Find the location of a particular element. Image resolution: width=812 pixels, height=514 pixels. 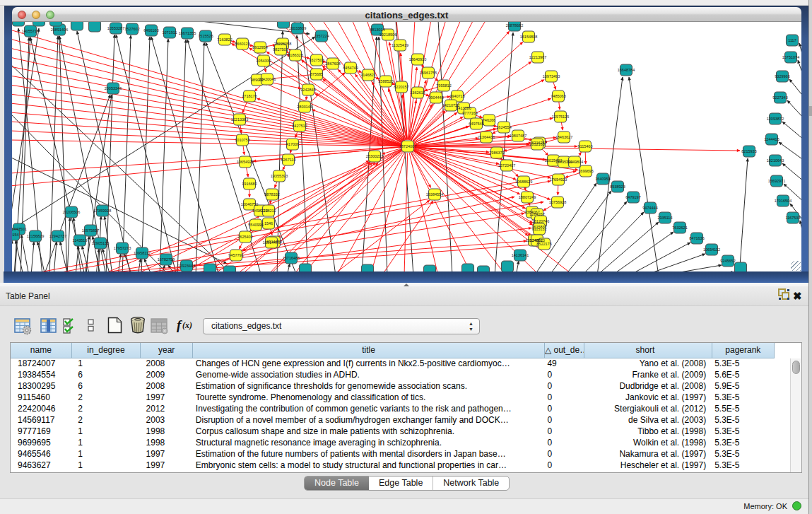

svg-text: 16782759 is located at coordinates (166, 259).